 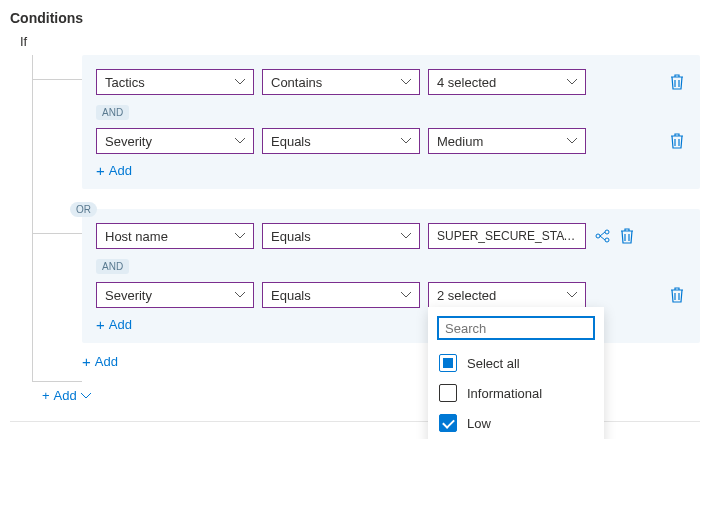 I want to click on option-label: Low, so click(x=479, y=424).